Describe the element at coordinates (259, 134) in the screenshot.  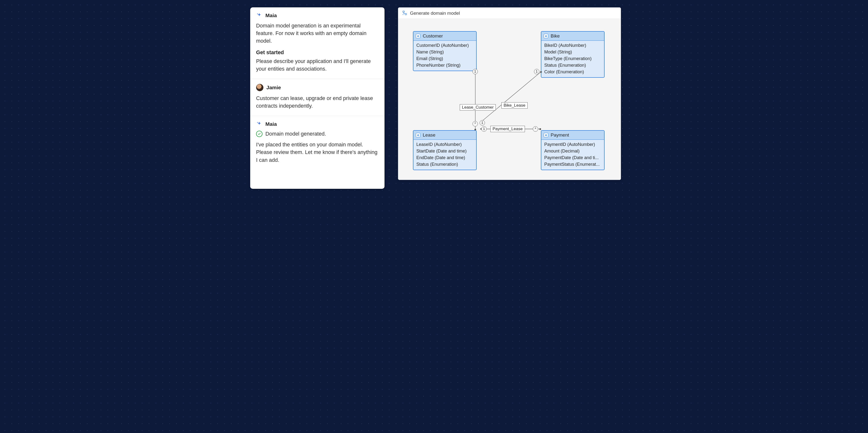
I see `check-circle-icon` at that location.